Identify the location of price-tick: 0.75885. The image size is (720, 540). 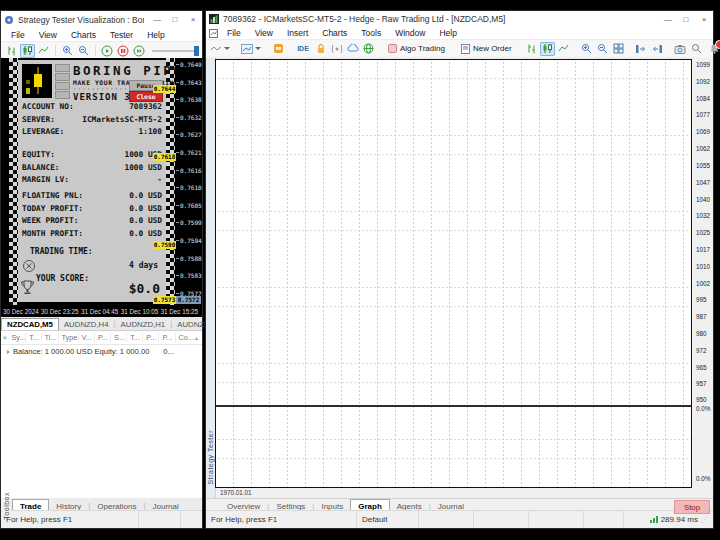
(189, 259).